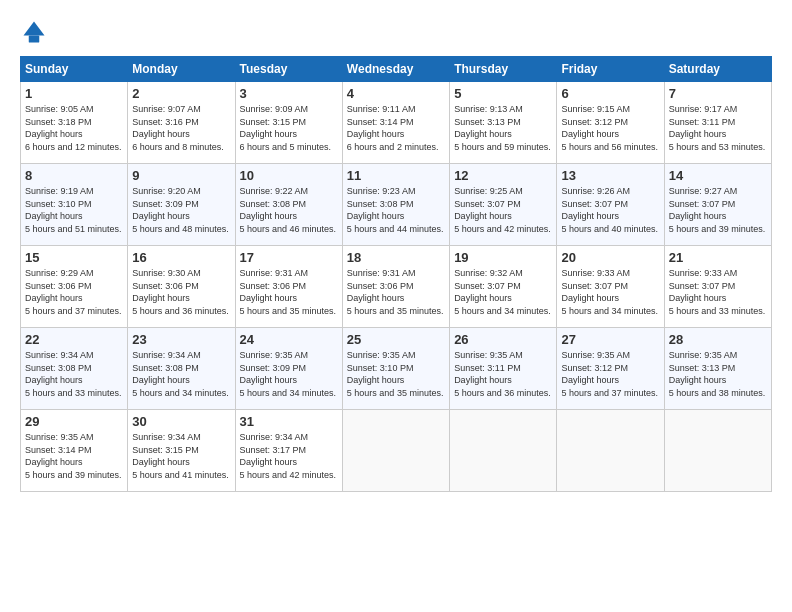 This screenshot has width=792, height=612. I want to click on day-info: Sunrise: 9:35 AMSunset: 3:09 PMDaylight …, so click(288, 374).